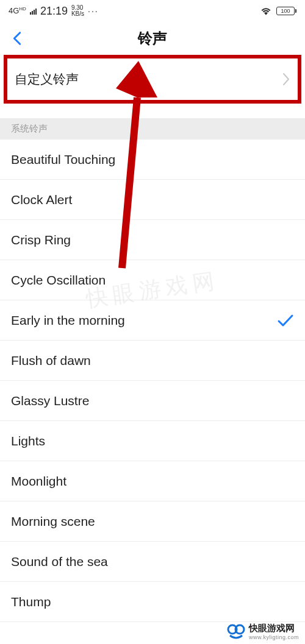 Image resolution: width=305 pixels, height=644 pixels. What do you see at coordinates (152, 200) in the screenshot?
I see `ringtone-label: Clock Alert` at bounding box center [152, 200].